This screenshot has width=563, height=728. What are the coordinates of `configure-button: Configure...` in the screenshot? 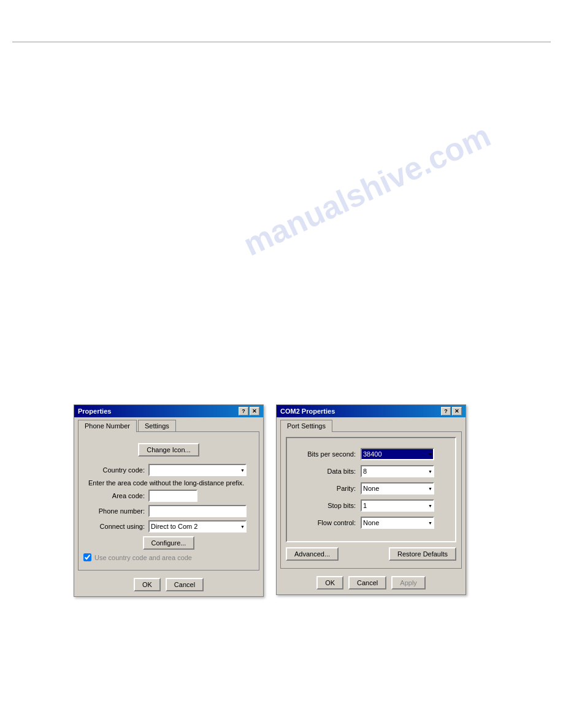 It's located at (169, 543).